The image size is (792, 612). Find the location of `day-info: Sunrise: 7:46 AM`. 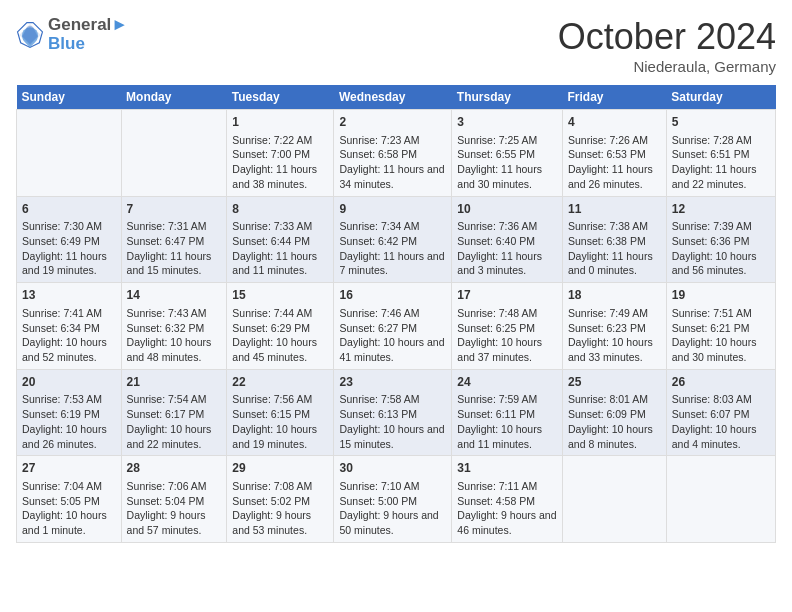

day-info: Sunrise: 7:46 AM is located at coordinates (392, 314).